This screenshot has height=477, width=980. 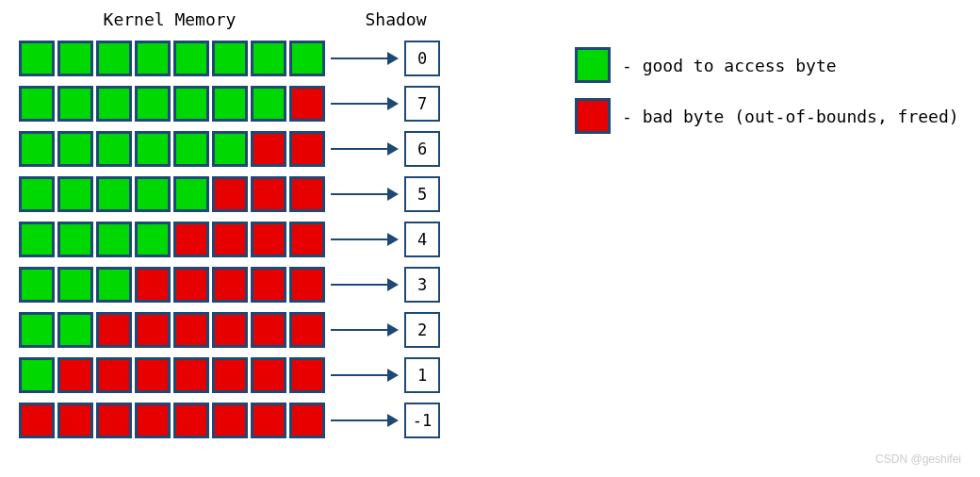 What do you see at coordinates (240, 194) in the screenshot?
I see `memory-row: 5` at bounding box center [240, 194].